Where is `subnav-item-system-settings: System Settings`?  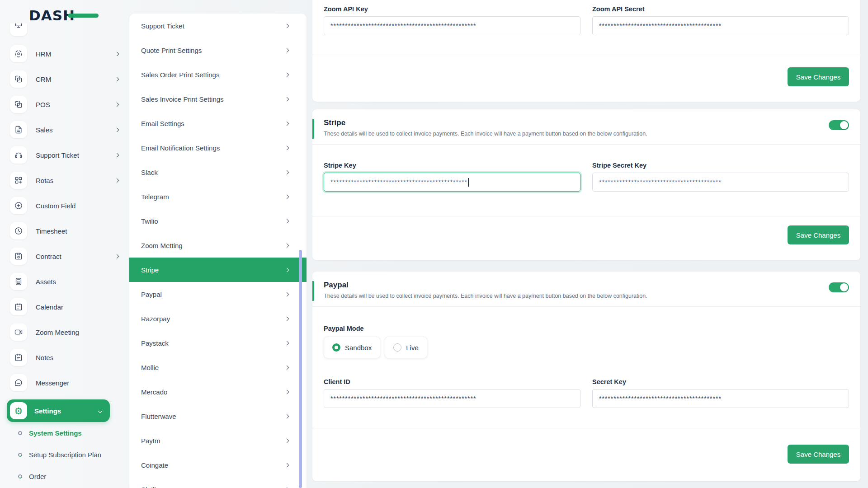 subnav-item-system-settings: System Settings is located at coordinates (65, 433).